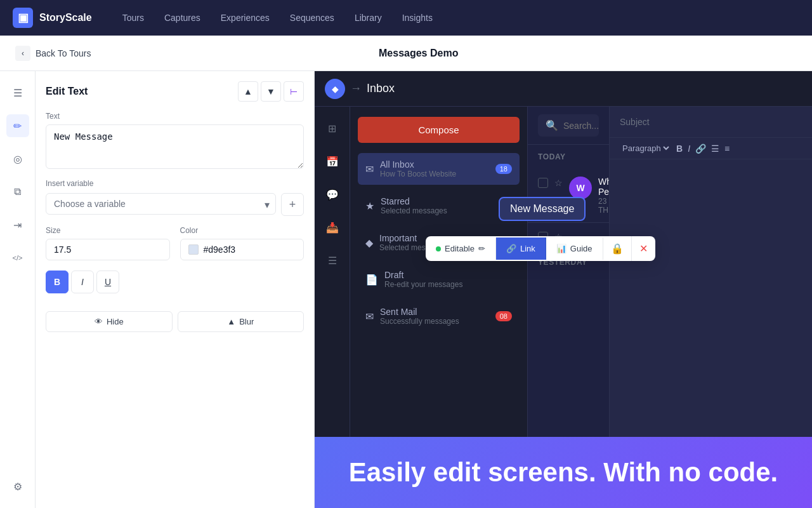 The image size is (812, 508). What do you see at coordinates (439, 130) in the screenshot?
I see `compose-button: Compose` at bounding box center [439, 130].